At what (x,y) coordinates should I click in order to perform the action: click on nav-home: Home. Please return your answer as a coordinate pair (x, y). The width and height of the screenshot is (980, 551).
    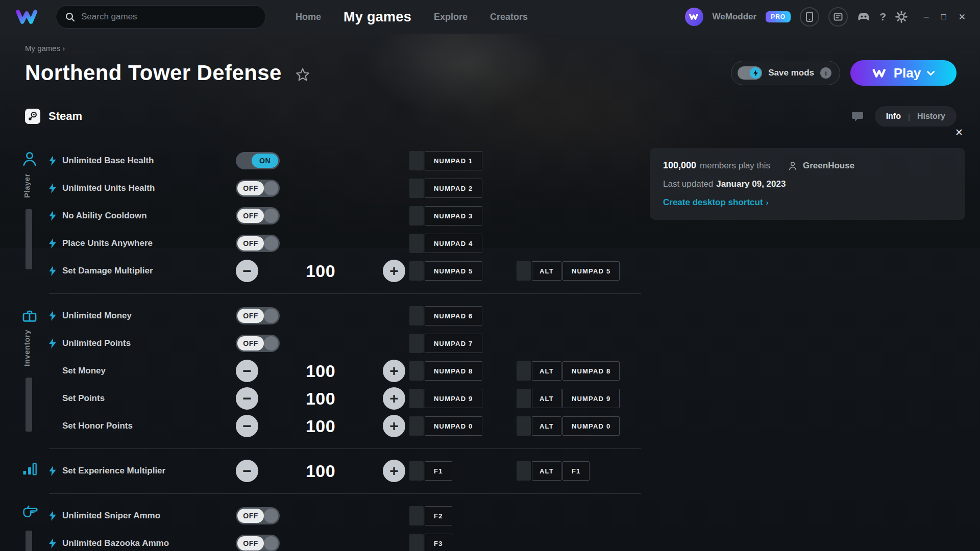
    Looking at the image, I should click on (308, 17).